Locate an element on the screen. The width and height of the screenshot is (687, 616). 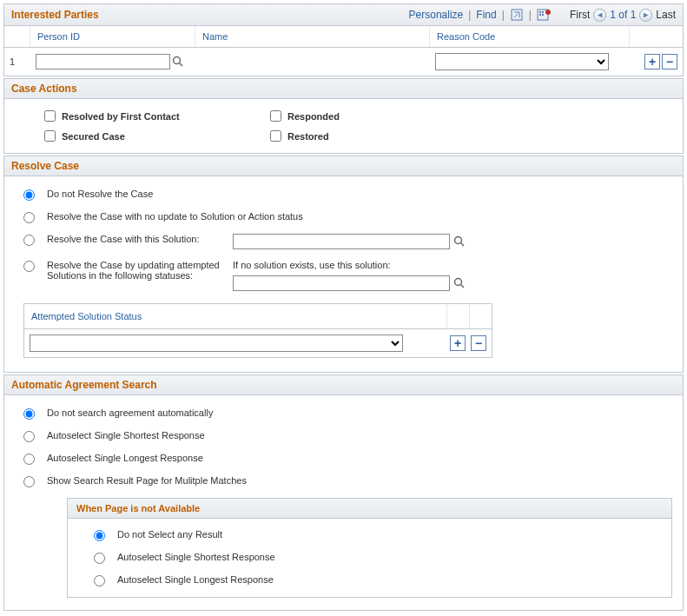
nav-prev-icon: ◄ is located at coordinates (599, 16).